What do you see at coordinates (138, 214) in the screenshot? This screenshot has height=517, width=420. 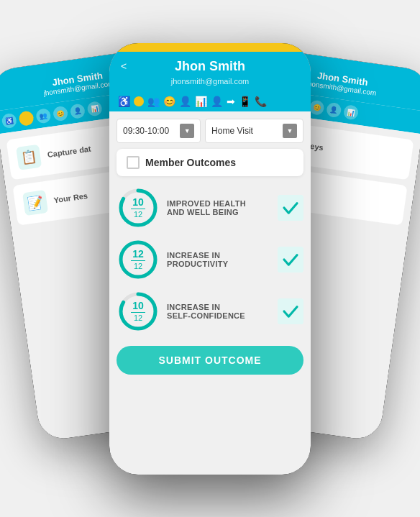 I see `circle-denom-0: 12` at bounding box center [138, 214].